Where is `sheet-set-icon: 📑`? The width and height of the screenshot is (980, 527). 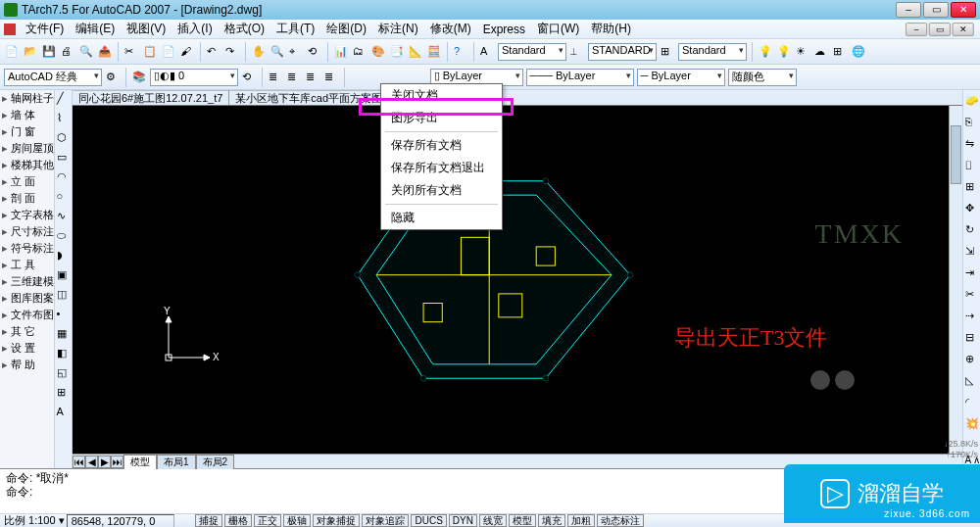
sheet-set-icon: 📑 is located at coordinates (397, 52).